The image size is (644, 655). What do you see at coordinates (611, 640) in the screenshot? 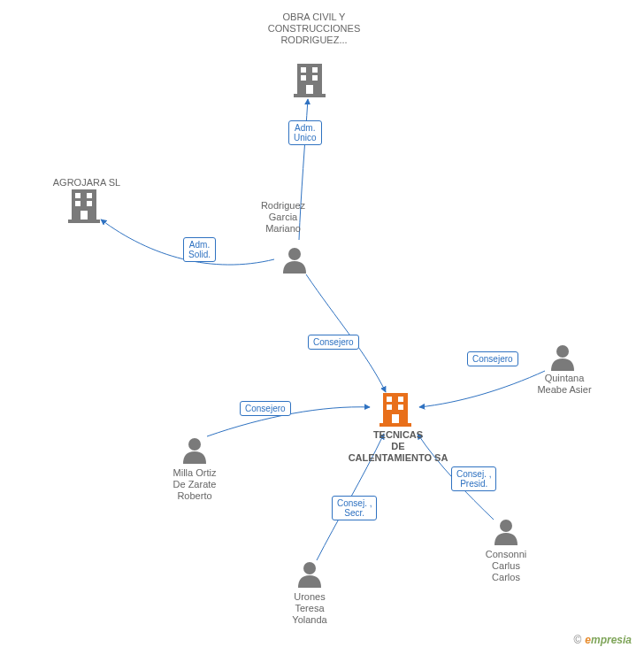
I see `brand-rest: mpresia` at bounding box center [611, 640].